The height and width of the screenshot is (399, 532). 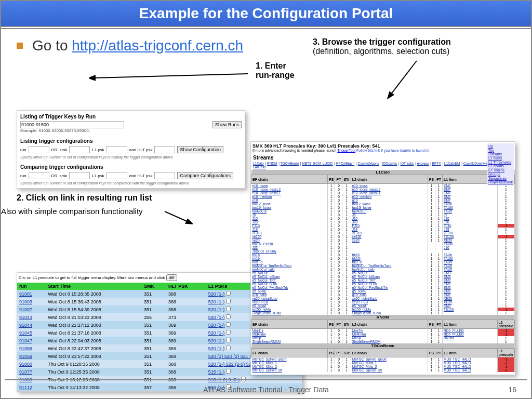 What do you see at coordinates (290, 211) in the screenshot?
I see `chain-link: tauNoCut` at bounding box center [290, 211].